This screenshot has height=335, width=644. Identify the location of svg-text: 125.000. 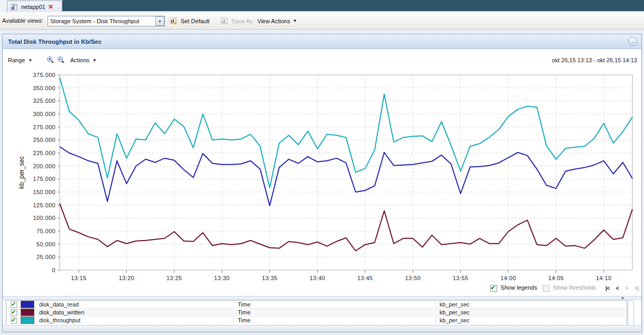
(44, 205).